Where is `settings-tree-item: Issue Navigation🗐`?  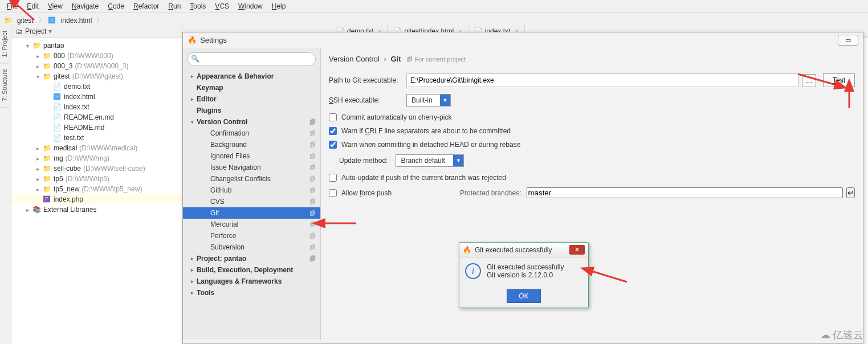
settings-tree-item: Issue Navigation🗐 is located at coordinates (252, 167).